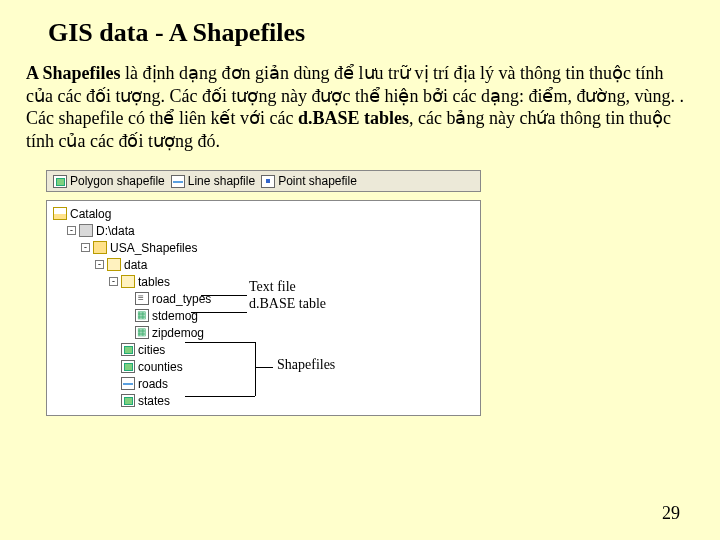 The image size is (720, 540). Describe the element at coordinates (222, 181) in the screenshot. I see `line-label: Line shapfile` at that location.